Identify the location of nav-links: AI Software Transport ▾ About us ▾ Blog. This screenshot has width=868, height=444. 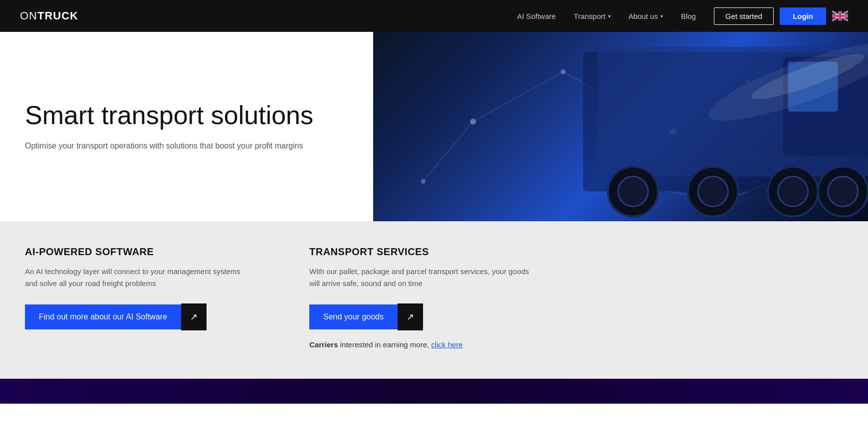
(607, 16).